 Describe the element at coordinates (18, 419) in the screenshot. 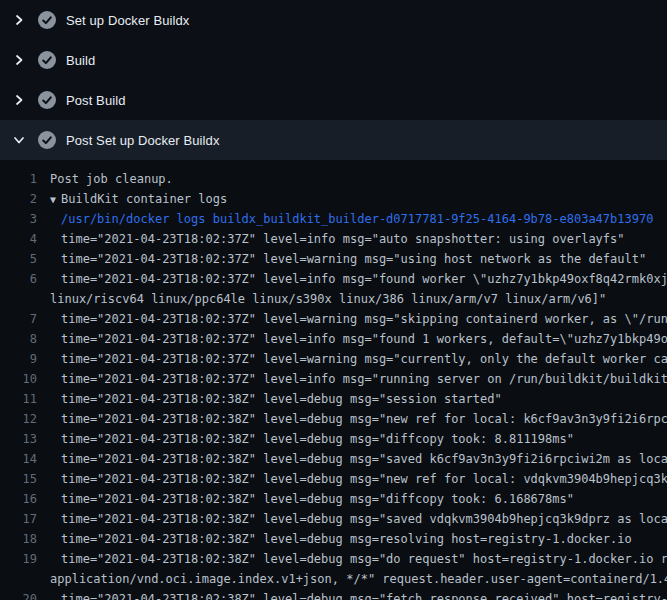

I see `line-number: 12` at that location.